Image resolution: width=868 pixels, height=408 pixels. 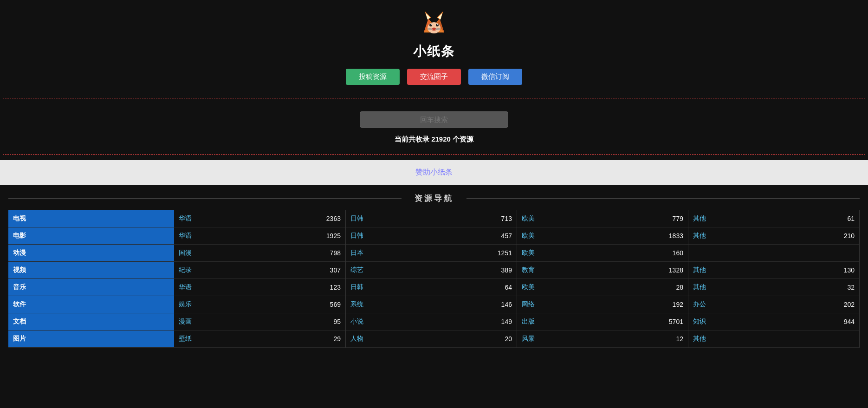 What do you see at coordinates (651, 236) in the screenshot?
I see `count-cell: 1833` at bounding box center [651, 236].